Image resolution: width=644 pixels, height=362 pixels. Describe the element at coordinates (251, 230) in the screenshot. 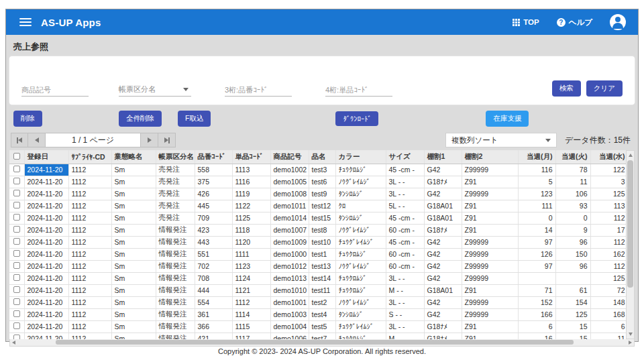

I see `table-cell: 1118` at that location.